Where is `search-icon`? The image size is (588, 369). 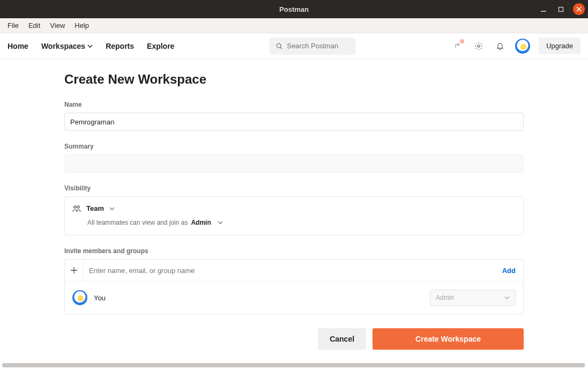 search-icon is located at coordinates (279, 46).